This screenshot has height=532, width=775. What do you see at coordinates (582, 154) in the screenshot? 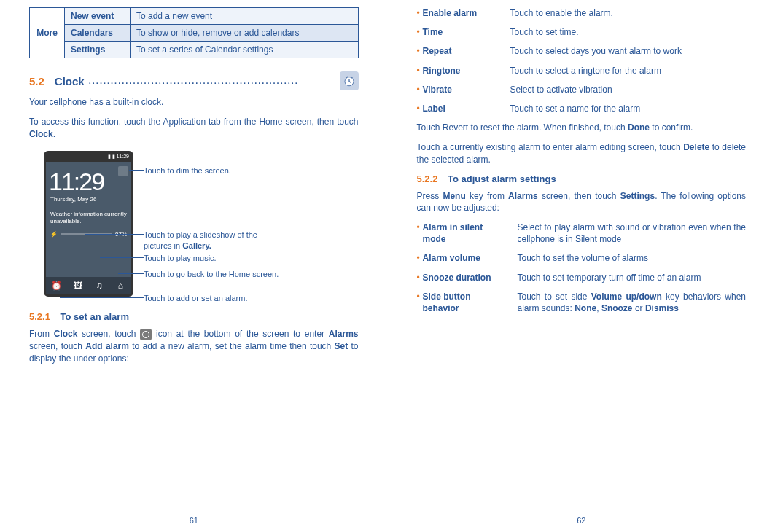
I see `delete-alarm-para: Touch a currently existing alarm to ente…` at bounding box center [582, 154].